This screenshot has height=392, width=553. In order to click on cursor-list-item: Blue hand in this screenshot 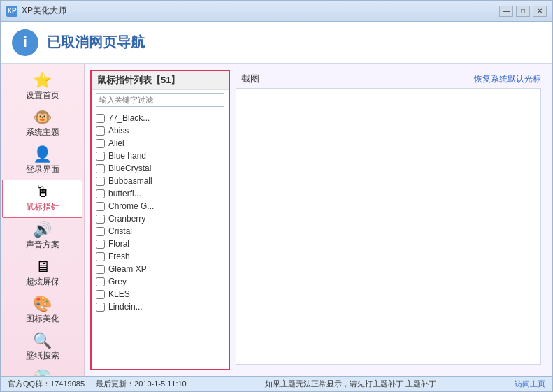, I will do `click(160, 156)`.